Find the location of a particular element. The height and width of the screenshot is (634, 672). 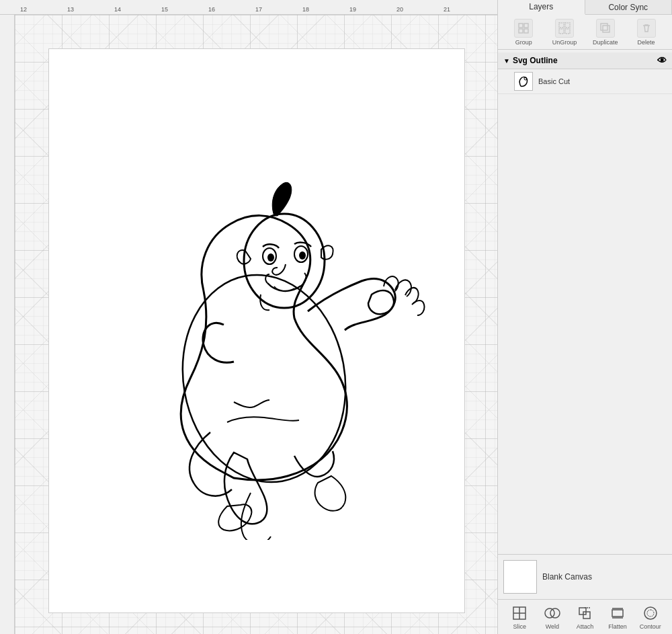

contour-button: Contour is located at coordinates (650, 617).